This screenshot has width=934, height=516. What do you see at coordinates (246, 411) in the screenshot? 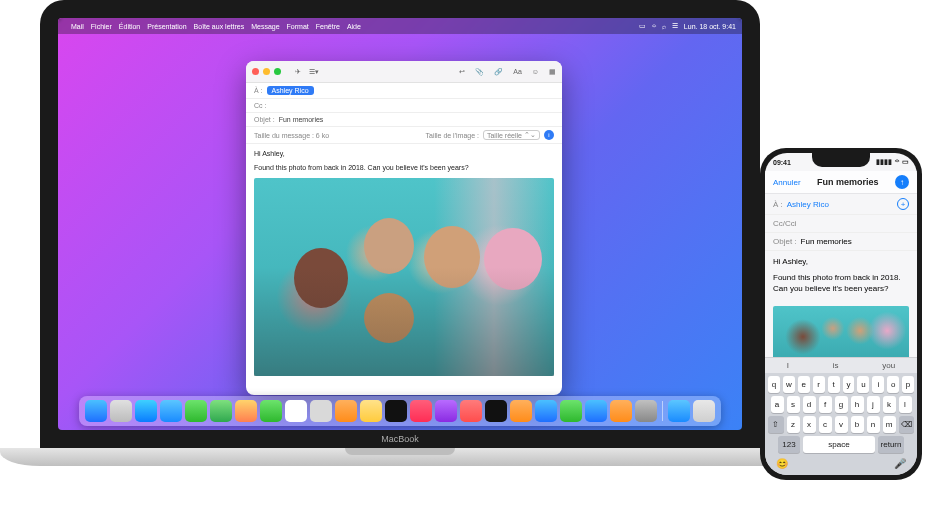
I see `dock-photos` at bounding box center [246, 411].